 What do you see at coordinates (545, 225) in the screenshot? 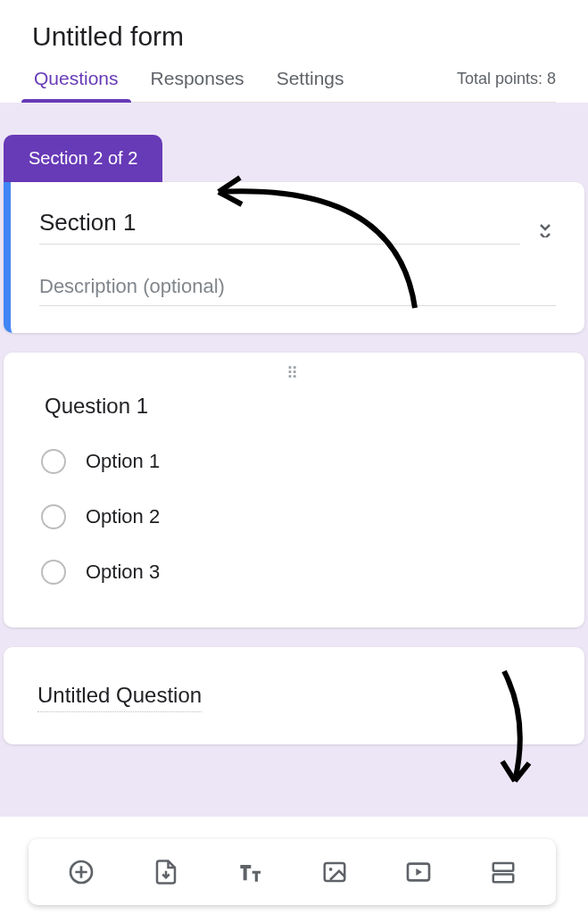
I see `collapse-icon` at bounding box center [545, 225].